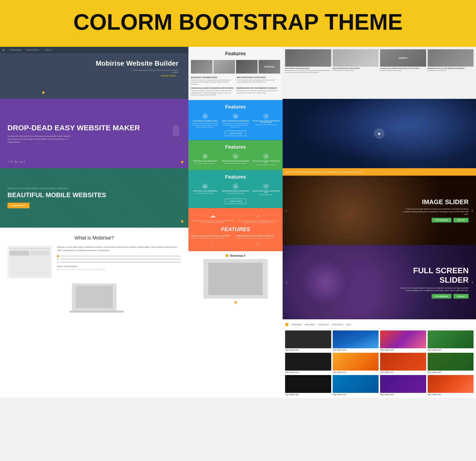 Image resolution: width=476 pixels, height=461 pixels. I want to click on gallery-item-3-4: Typo caption hero, so click(451, 385).